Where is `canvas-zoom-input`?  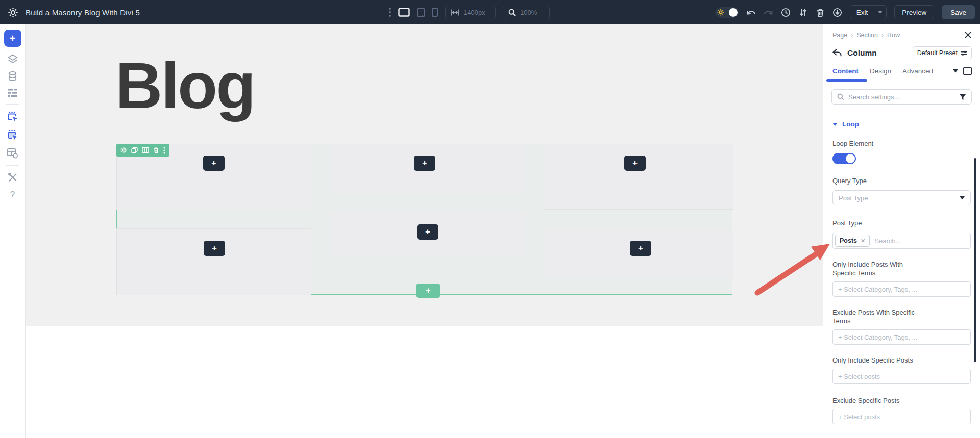
canvas-zoom-input is located at coordinates (530, 12).